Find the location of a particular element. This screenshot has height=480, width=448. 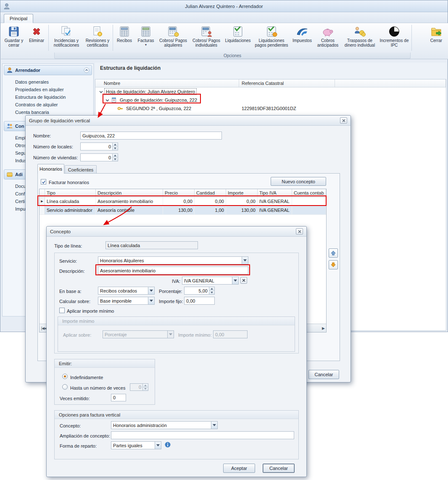

ribbon-button-liquidaciones: Liquidaciones is located at coordinates (238, 38).